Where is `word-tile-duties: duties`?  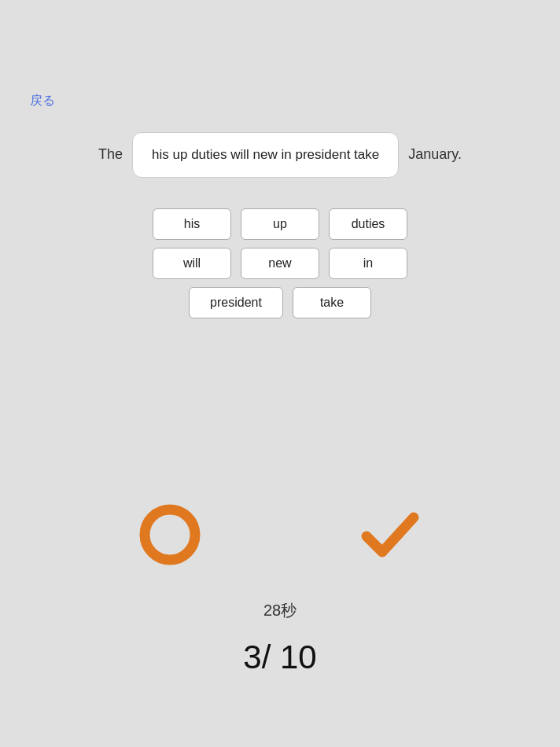
word-tile-duties: duties is located at coordinates (368, 224).